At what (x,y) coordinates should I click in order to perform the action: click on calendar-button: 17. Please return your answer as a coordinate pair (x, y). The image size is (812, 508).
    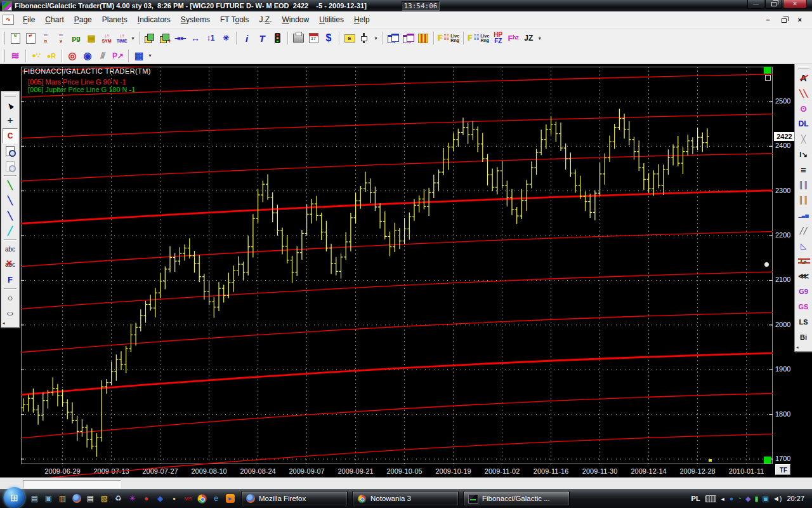
    Looking at the image, I should click on (313, 38).